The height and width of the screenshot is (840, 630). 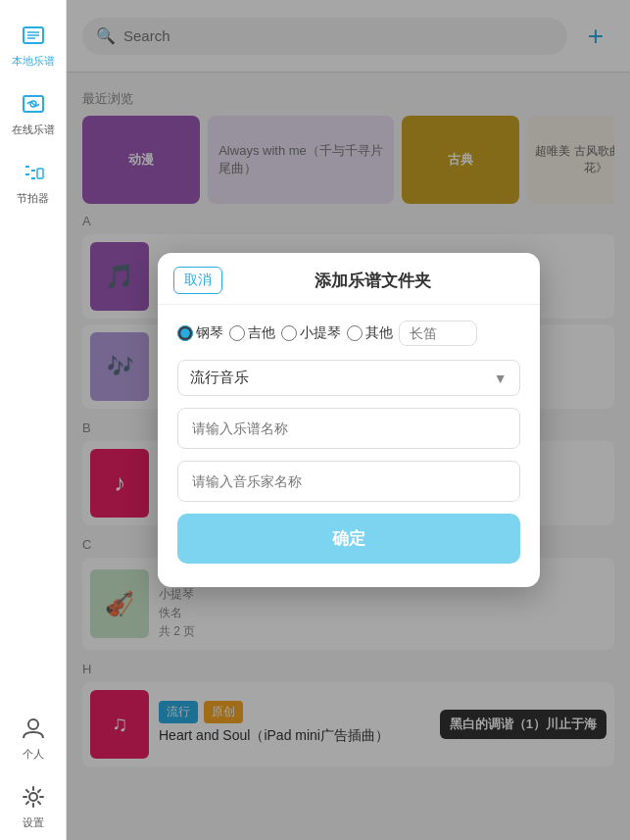 What do you see at coordinates (501, 378) in the screenshot?
I see `chevron-down-icon: ▼` at bounding box center [501, 378].